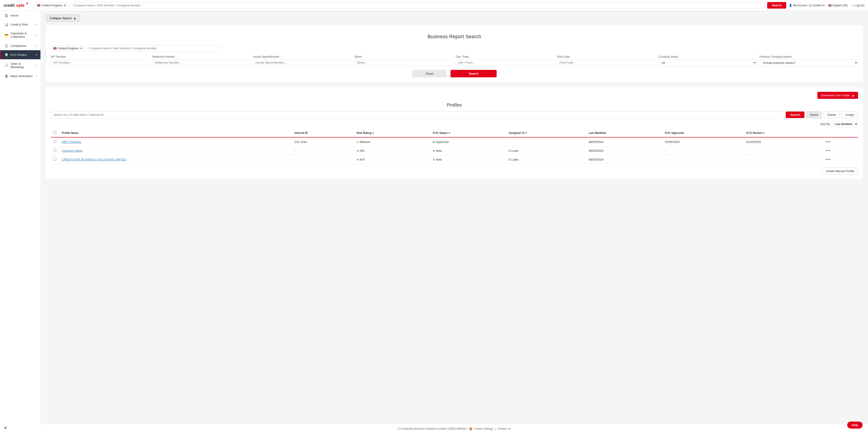 The width and height of the screenshot is (868, 434). What do you see at coordinates (454, 115) in the screenshot?
I see `profiles-search-row: Search Reset Delete Assign` at bounding box center [454, 115].